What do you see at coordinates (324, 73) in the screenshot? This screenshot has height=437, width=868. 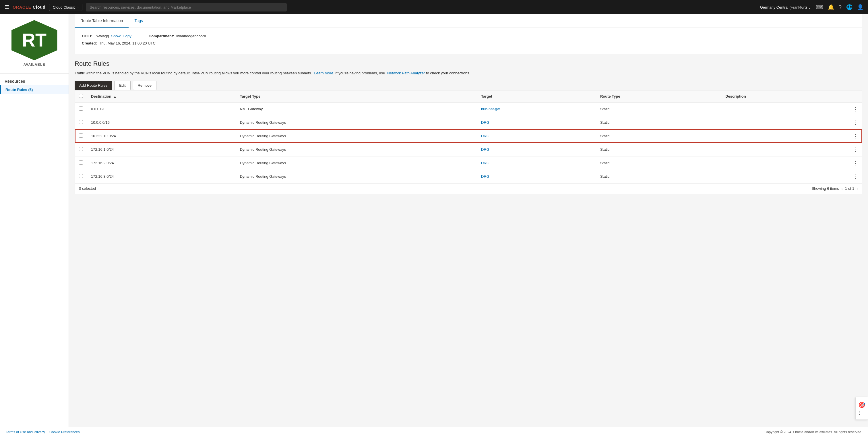 I see `learn-more-link: Learn more.` at bounding box center [324, 73].